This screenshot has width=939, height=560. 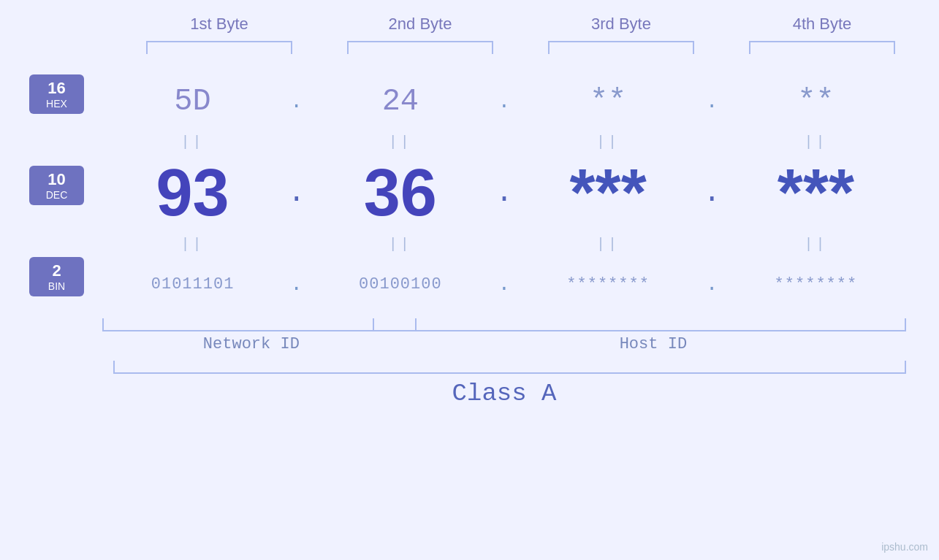 I want to click on top-brackets, so click(x=521, y=47).